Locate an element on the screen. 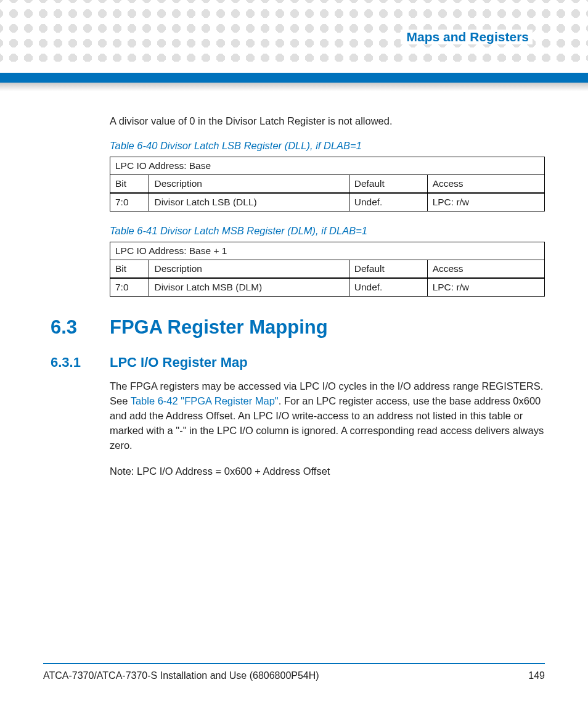 The image size is (588, 706). section-title: FPGA Register Mapping is located at coordinates (219, 327).